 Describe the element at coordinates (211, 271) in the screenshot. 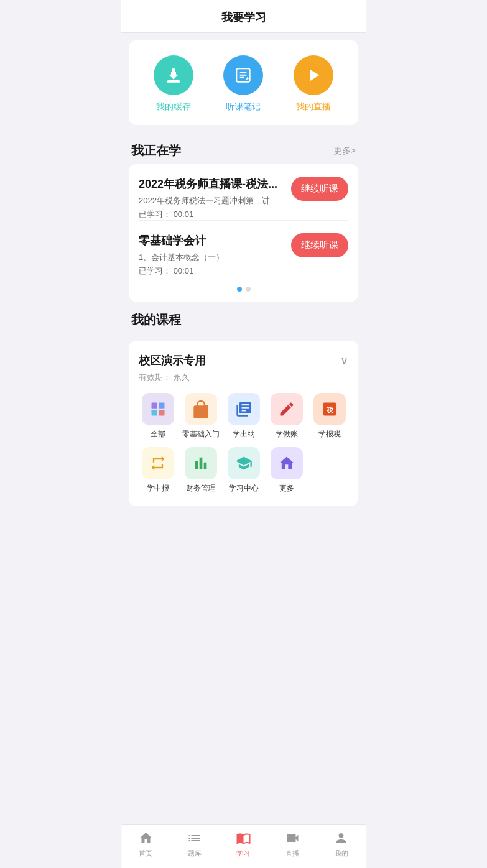

I see `course-progress-2: 已学习： 00:01` at that location.